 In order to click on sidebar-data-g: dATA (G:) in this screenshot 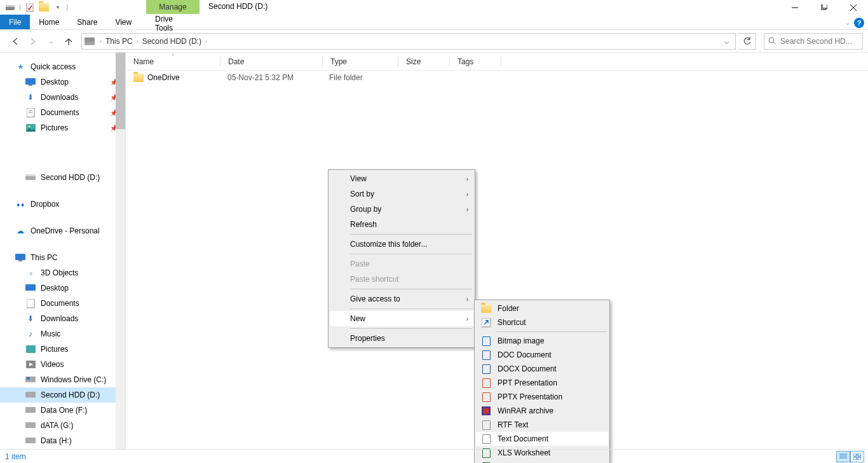, I will do `click(62, 425)`.